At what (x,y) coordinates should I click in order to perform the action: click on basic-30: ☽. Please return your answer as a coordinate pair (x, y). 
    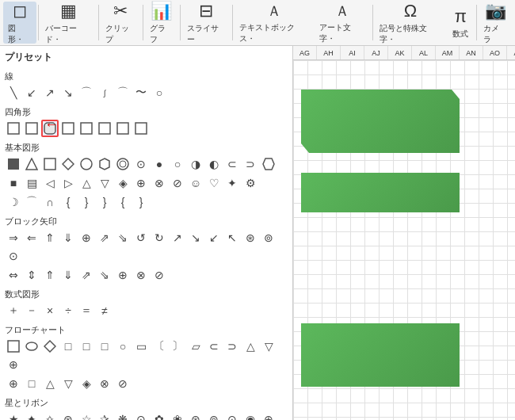
    Looking at the image, I should click on (13, 202).